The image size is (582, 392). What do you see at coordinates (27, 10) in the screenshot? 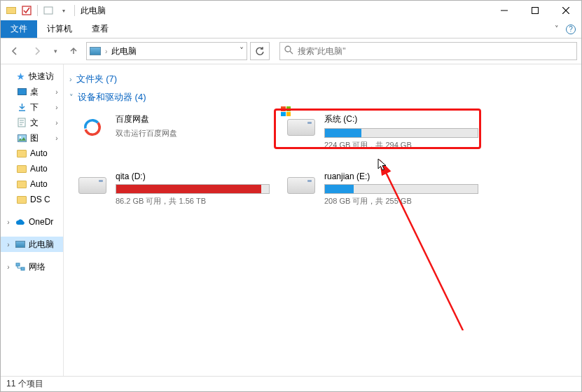
I see `properties-icon` at bounding box center [27, 10].